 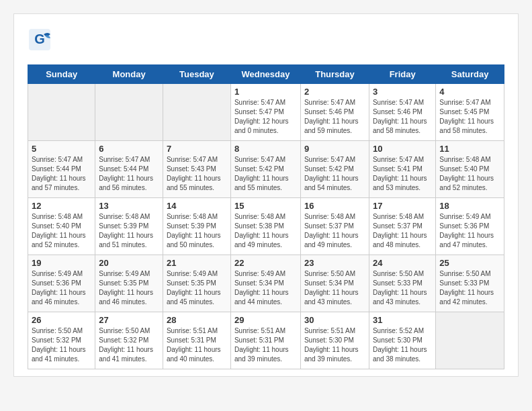 I want to click on calendar-cell: 5Sunrise: 5:47 AMSunset: 5:44 PMDaylight…, so click(x=62, y=169).